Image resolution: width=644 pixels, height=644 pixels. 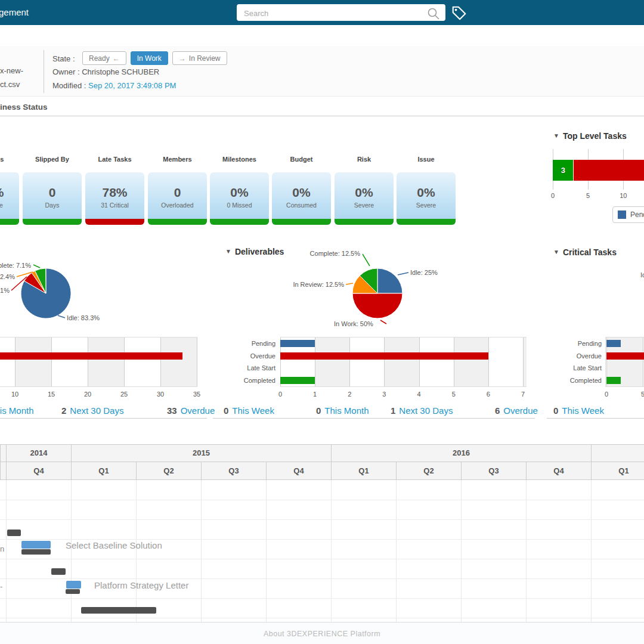 I want to click on kpi-card-label: Budget, so click(x=302, y=159).